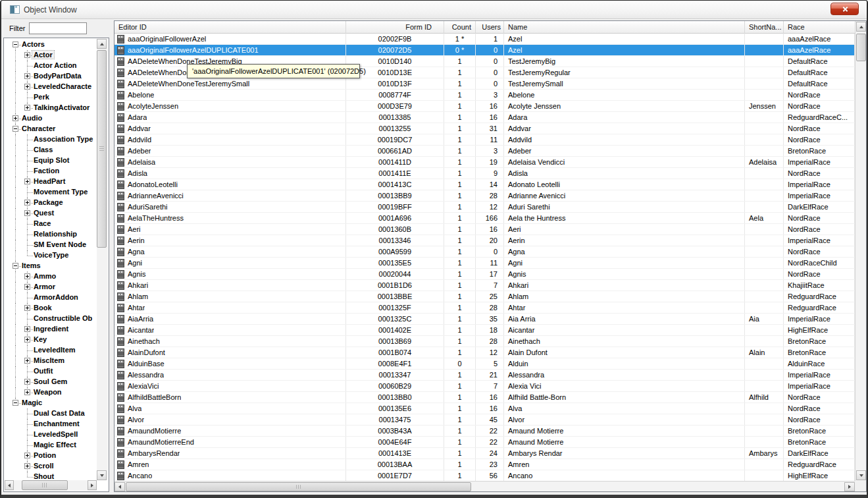  I want to click on column-header-form-id: Form ID, so click(395, 28).